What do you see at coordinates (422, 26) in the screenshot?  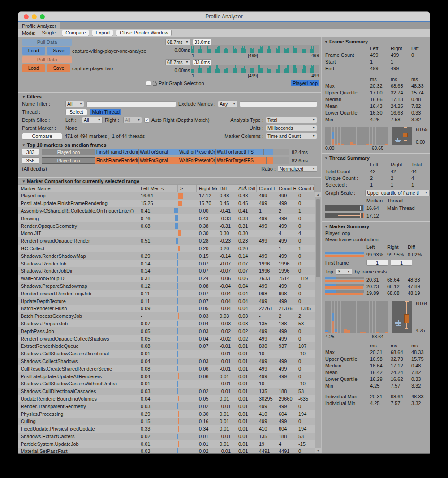 I see `kebab-menu-icon` at bounding box center [422, 26].